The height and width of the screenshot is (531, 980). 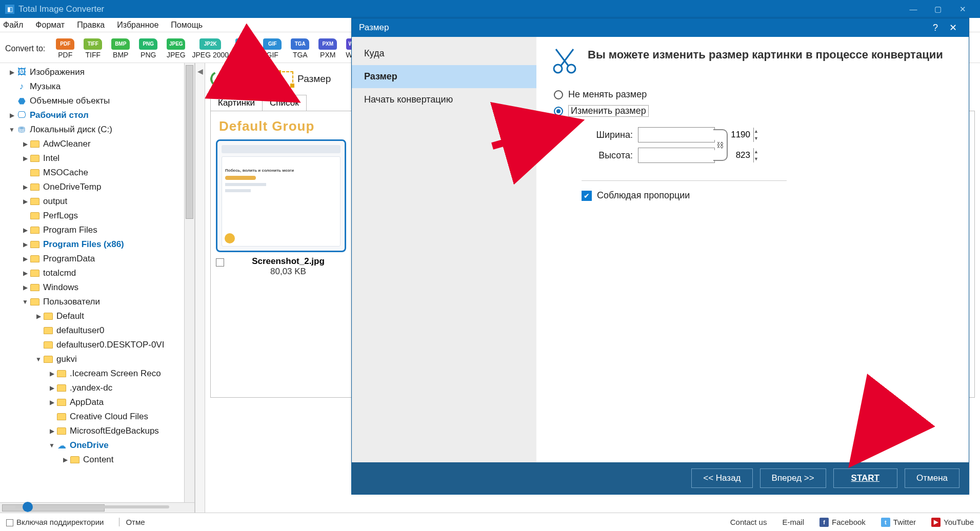 What do you see at coordinates (696, 155) in the screenshot?
I see `height-input` at bounding box center [696, 155].